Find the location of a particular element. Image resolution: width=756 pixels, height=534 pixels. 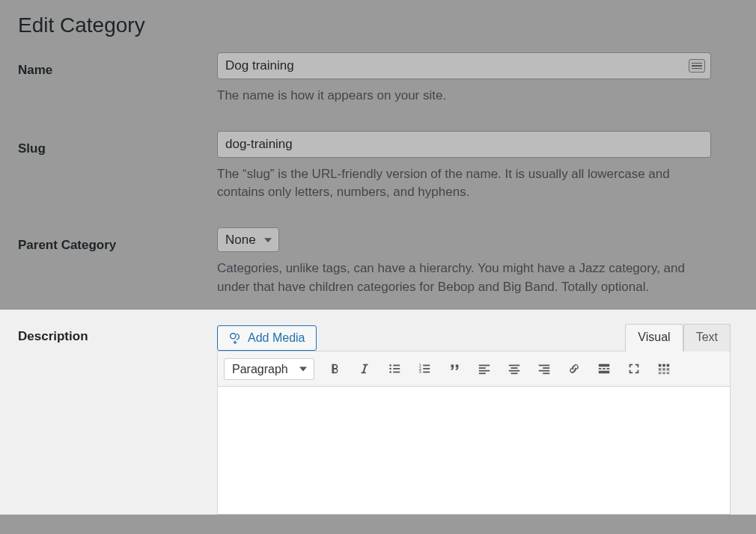

parent-category-label: Parent Category is located at coordinates (118, 240).